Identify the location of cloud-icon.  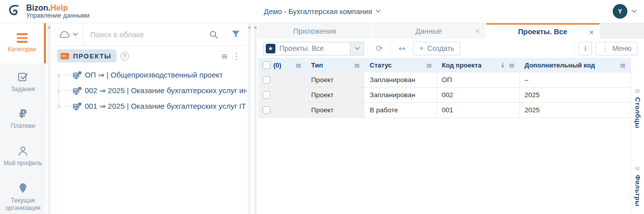
(65, 34).